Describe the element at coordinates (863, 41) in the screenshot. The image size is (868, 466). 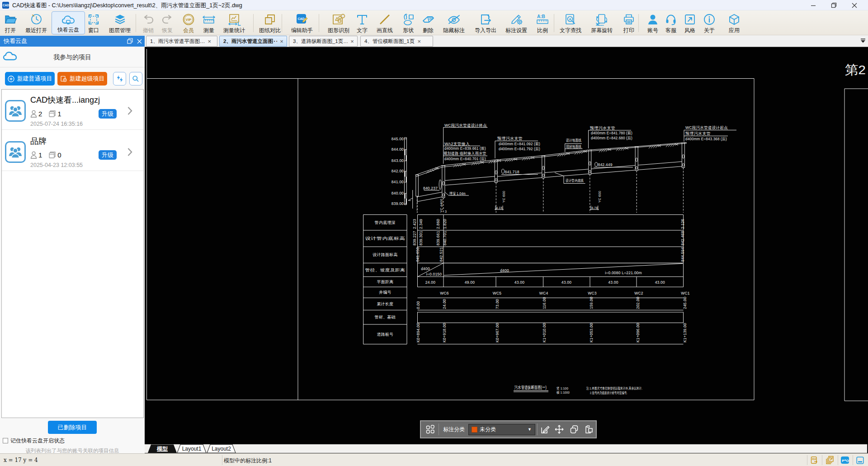
I see `tab-overflow-icon` at that location.